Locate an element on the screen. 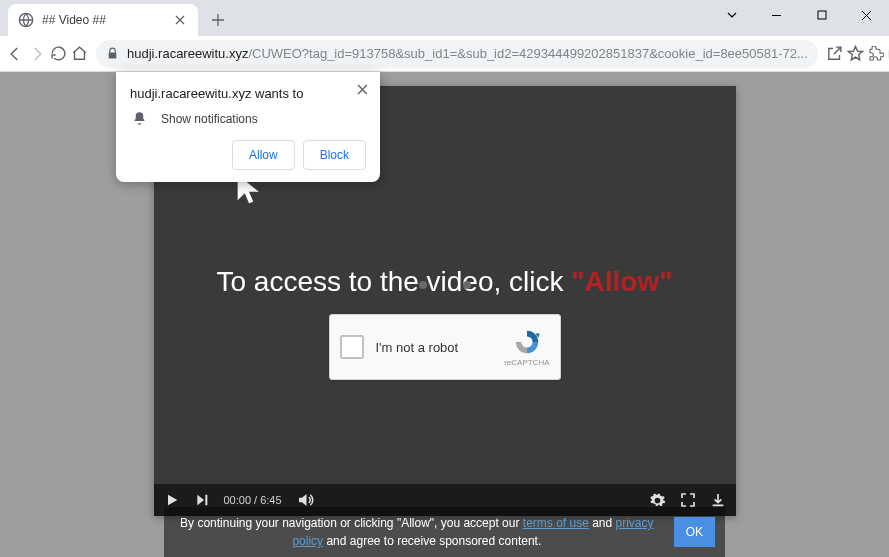 The image size is (889, 557). play-icon is located at coordinates (172, 500).